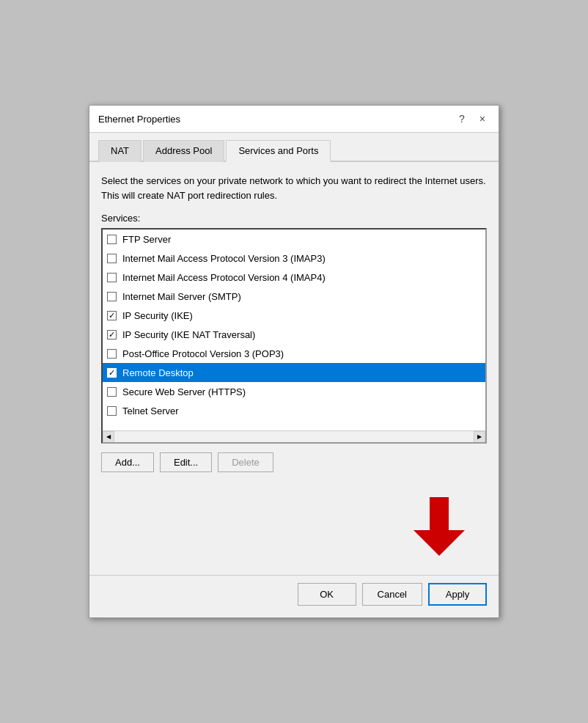 Image resolution: width=588 pixels, height=723 pixels. Describe the element at coordinates (128, 462) in the screenshot. I see `add-button: Add...` at that location.